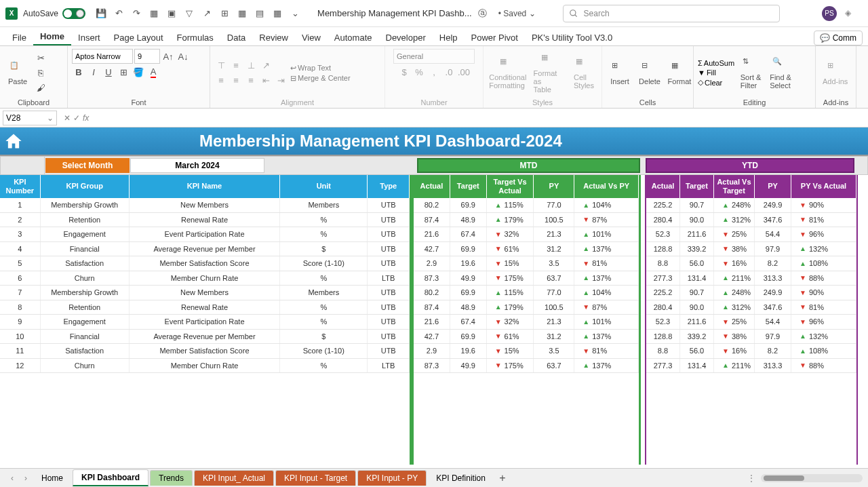  Describe the element at coordinates (751, 73) in the screenshot. I see `sort-filter-button: ⇅Sort & Filter` at that location.